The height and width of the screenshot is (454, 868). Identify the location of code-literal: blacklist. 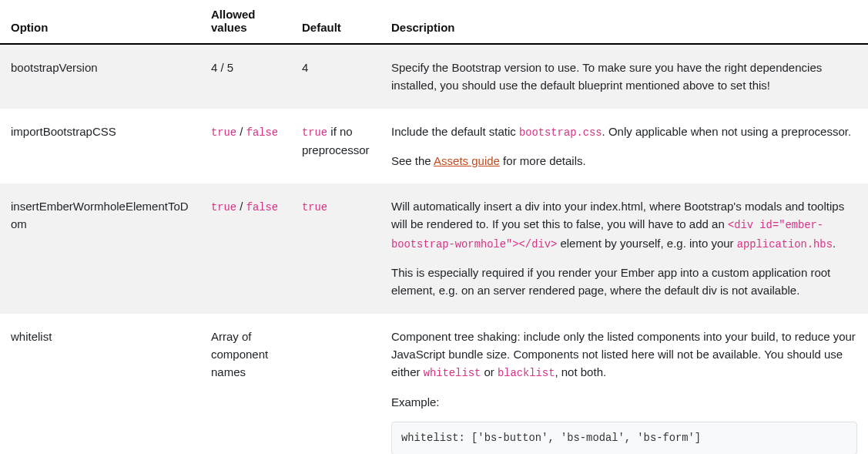
(527, 373).